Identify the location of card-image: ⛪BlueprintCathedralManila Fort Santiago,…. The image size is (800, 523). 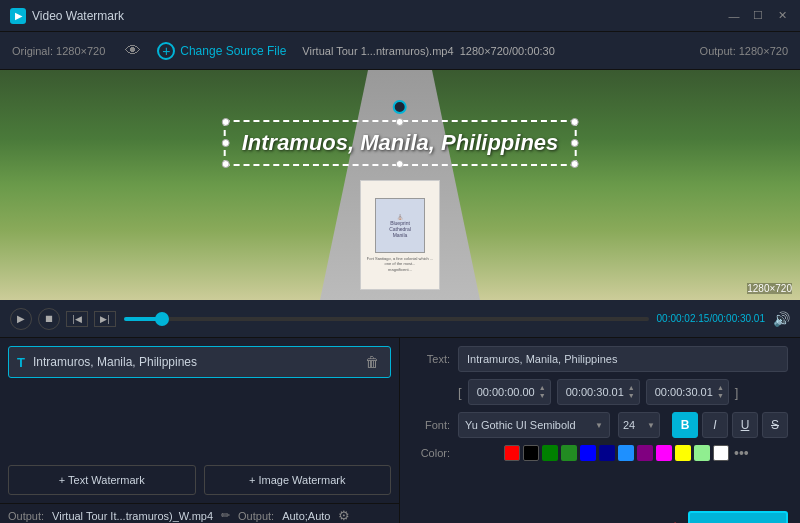
(400, 235).